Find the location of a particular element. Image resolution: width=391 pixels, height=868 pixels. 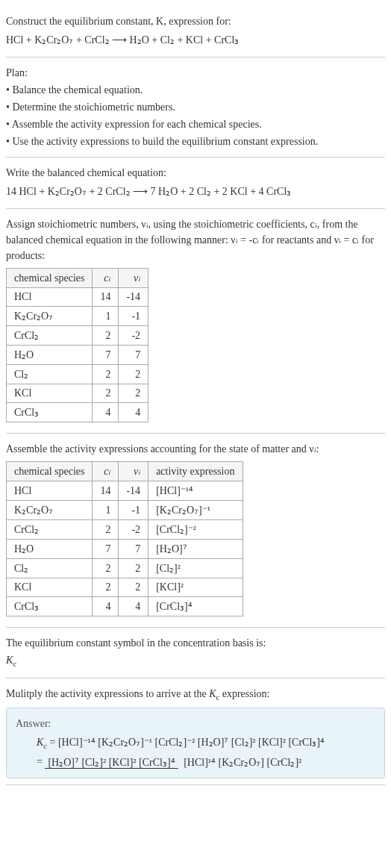

table-row: K₂Cr₂O₇1-1 is located at coordinates (78, 316).